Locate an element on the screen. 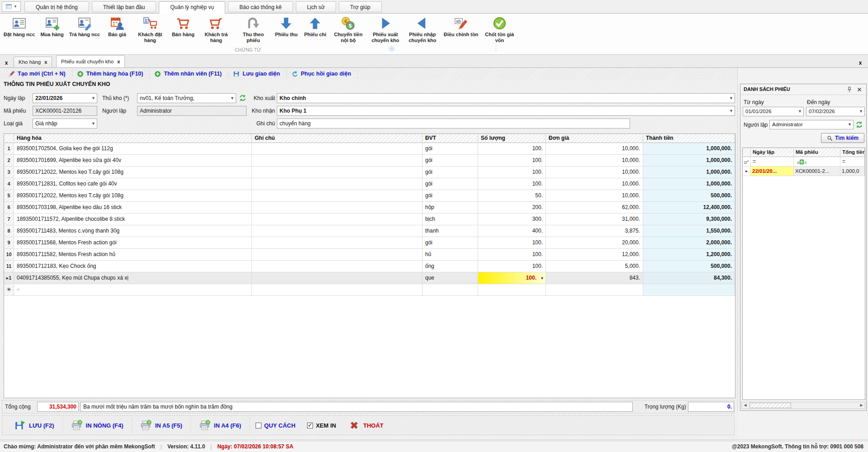 The height and width of the screenshot is (452, 868). cell-don-gia: 31,000. is located at coordinates (594, 219).